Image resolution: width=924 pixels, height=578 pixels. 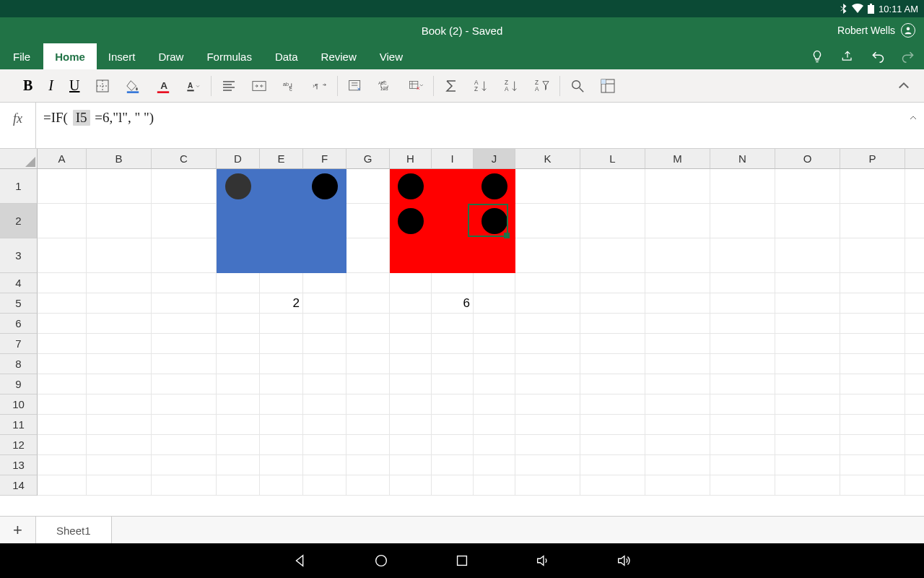 What do you see at coordinates (238, 159) in the screenshot?
I see `column-header: D` at bounding box center [238, 159].